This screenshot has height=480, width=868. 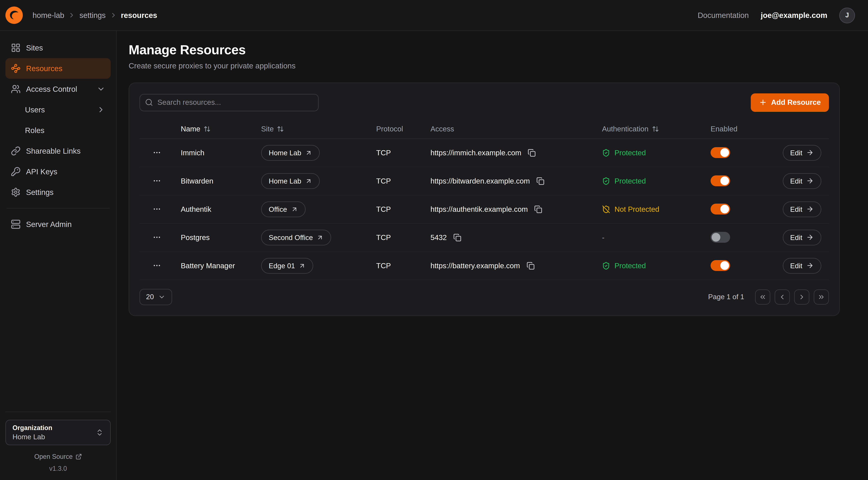 What do you see at coordinates (218, 266) in the screenshot?
I see `resource-name: Battery Manager` at bounding box center [218, 266].